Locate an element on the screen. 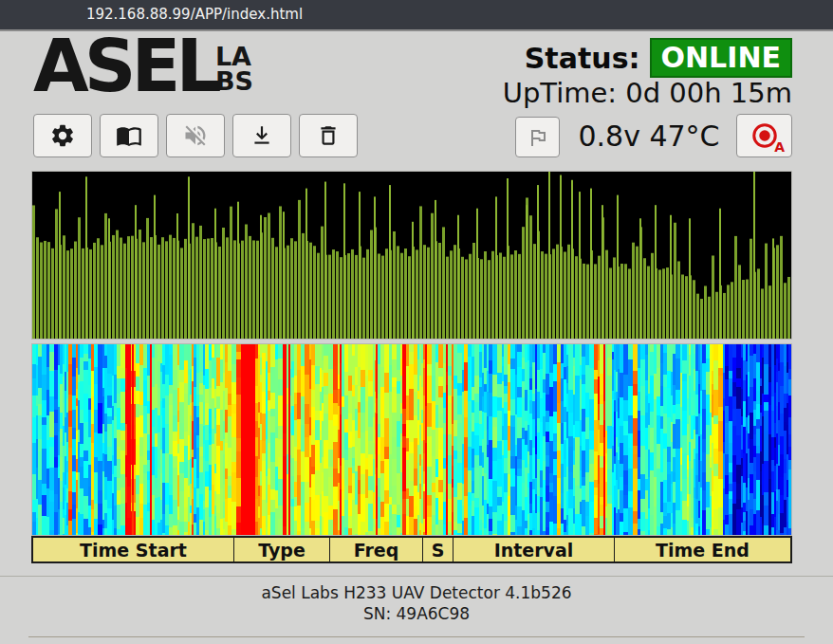  detections-table-header: Time Start Type Freq S Interval Time End is located at coordinates (412, 550).